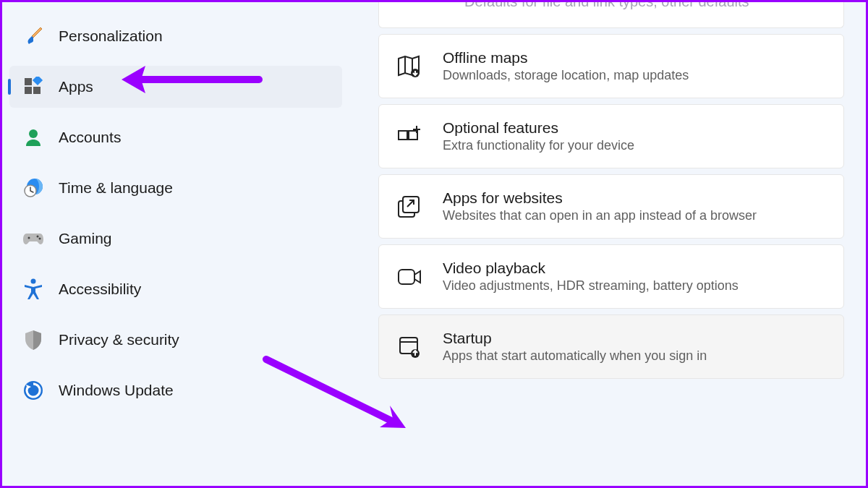 This screenshot has width=868, height=488. What do you see at coordinates (76, 87) in the screenshot?
I see `sidebar-item-label: Apps` at bounding box center [76, 87].